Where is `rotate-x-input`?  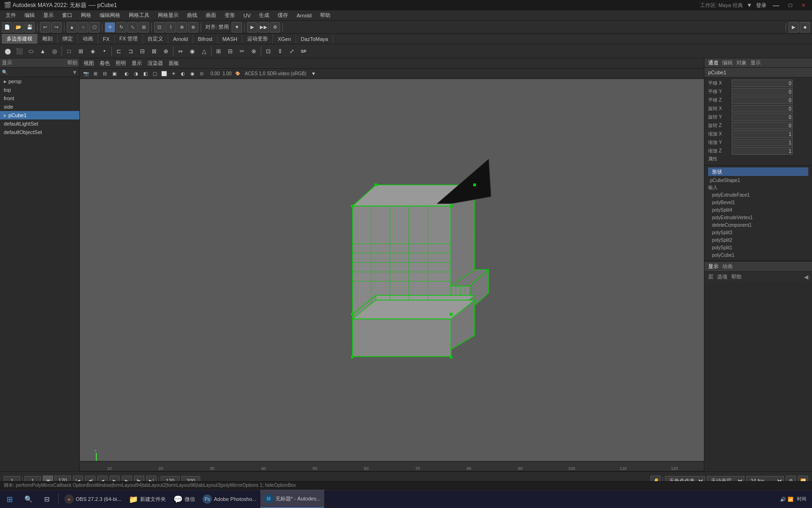 rotate-x-input is located at coordinates (762, 109).